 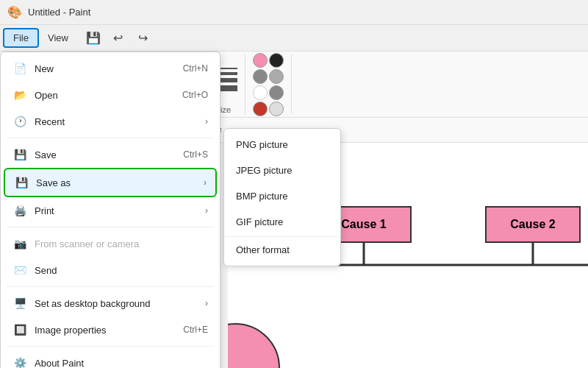 I want to click on save-shortcut: Ctrl+S, so click(x=196, y=155).